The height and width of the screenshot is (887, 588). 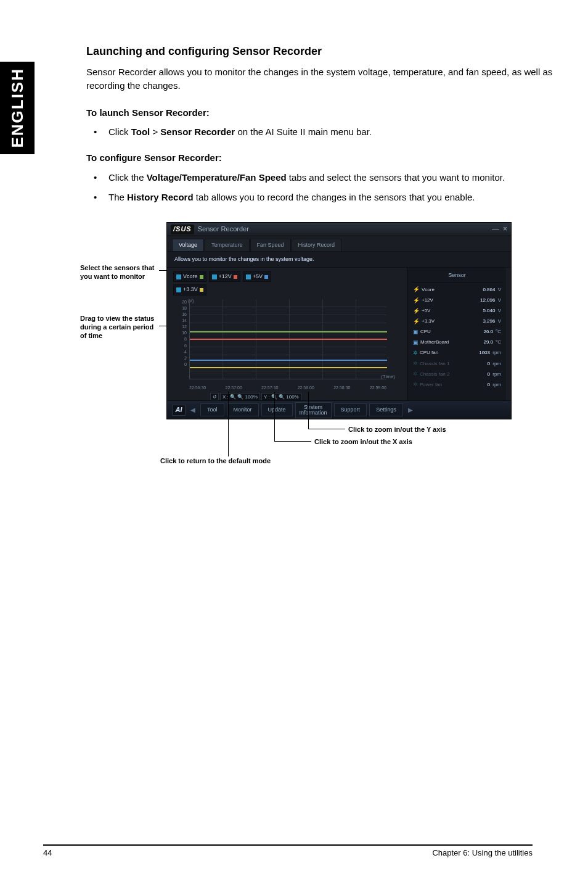 What do you see at coordinates (47, 852) in the screenshot?
I see `page-number: 44` at bounding box center [47, 852].